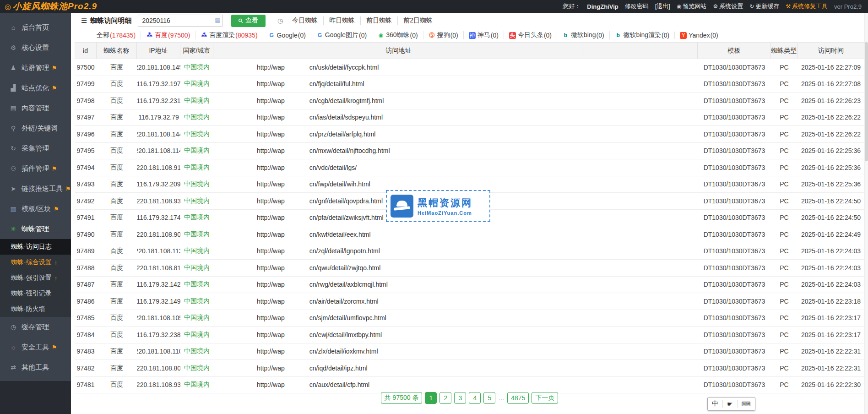 The image size is (868, 414). What do you see at coordinates (36, 278) in the screenshot?
I see `sidebar-item-spider-force-settings: 蜘蛛·强引设置 ↑` at bounding box center [36, 278].